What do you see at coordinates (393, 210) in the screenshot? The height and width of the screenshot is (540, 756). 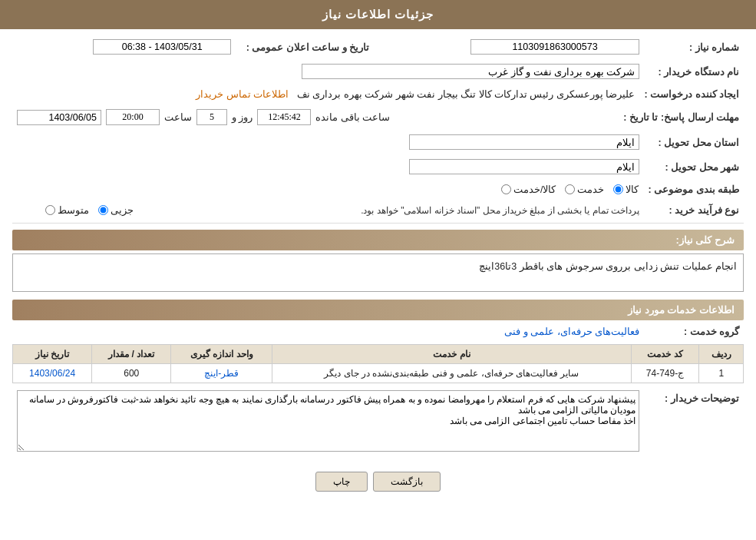 I see `noe-farayand-desc: پرداخت تمام یا بخشی از مبلغ خریداز محل "…` at bounding box center [393, 210].